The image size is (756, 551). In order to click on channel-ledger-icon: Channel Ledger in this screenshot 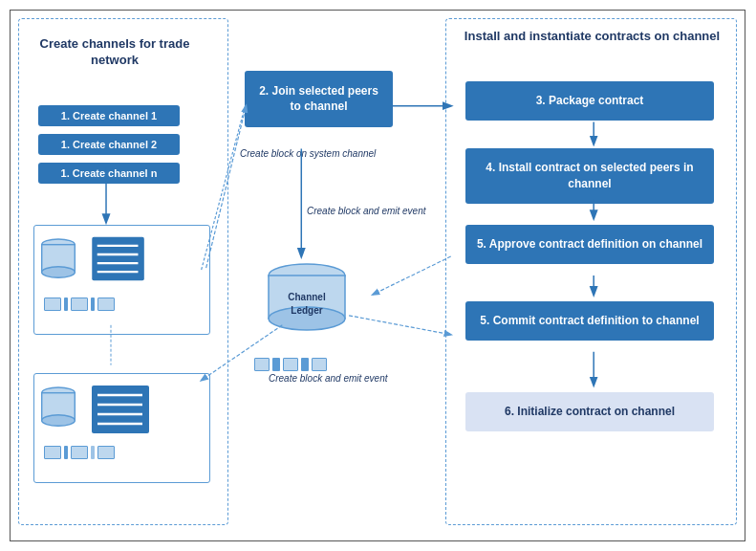, I will do `click(307, 298)`.